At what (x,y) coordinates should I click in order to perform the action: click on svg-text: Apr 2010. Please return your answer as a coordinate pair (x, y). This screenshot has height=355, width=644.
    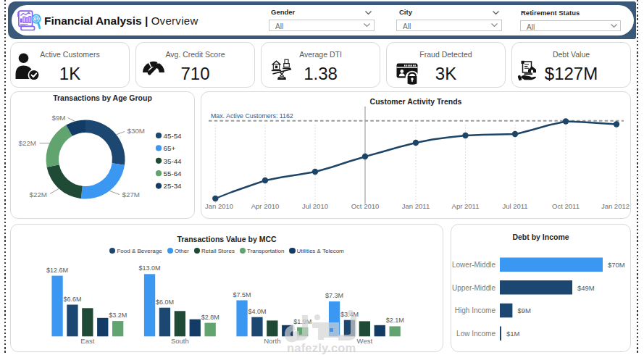
    Looking at the image, I should click on (265, 206).